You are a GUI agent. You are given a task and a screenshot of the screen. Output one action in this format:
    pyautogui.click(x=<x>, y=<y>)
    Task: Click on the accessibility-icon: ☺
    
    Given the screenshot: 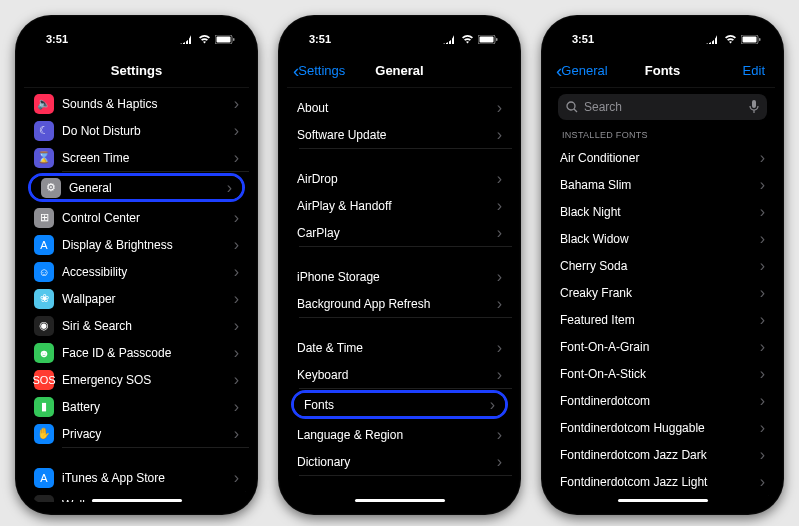 What is the action you would take?
    pyautogui.click(x=44, y=272)
    